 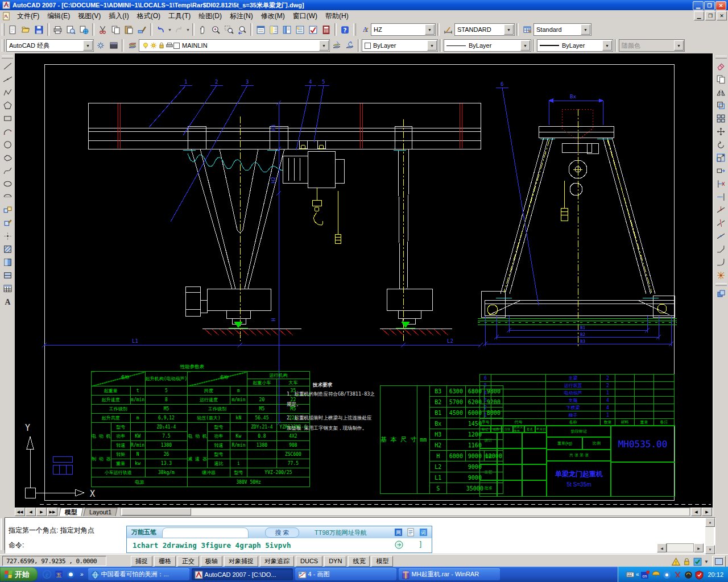 What do you see at coordinates (55, 561) in the screenshot?
I see `coordinates-readout: 727.6599, 97.9235 , 0.0000` at bounding box center [55, 561].